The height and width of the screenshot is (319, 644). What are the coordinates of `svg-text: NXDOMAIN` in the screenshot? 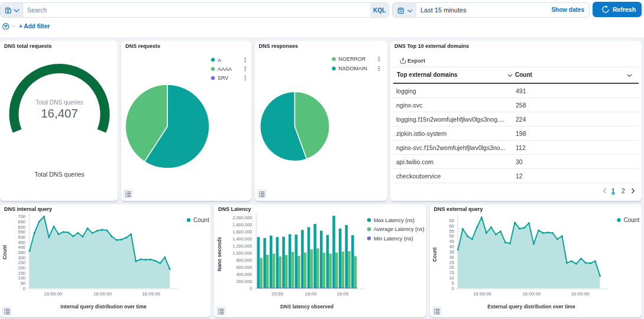 It's located at (352, 69).